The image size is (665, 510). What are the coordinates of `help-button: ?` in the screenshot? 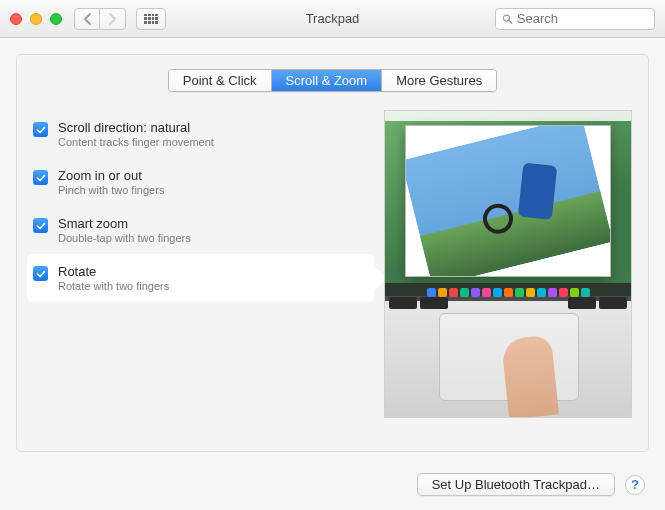 It's located at (635, 485).